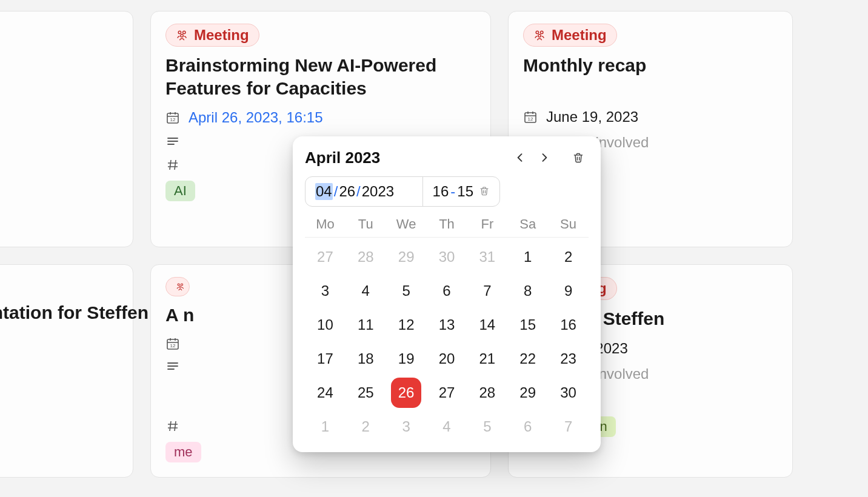 The image size is (868, 497). Describe the element at coordinates (466, 192) in the screenshot. I see `minute-segment: 15` at that location.